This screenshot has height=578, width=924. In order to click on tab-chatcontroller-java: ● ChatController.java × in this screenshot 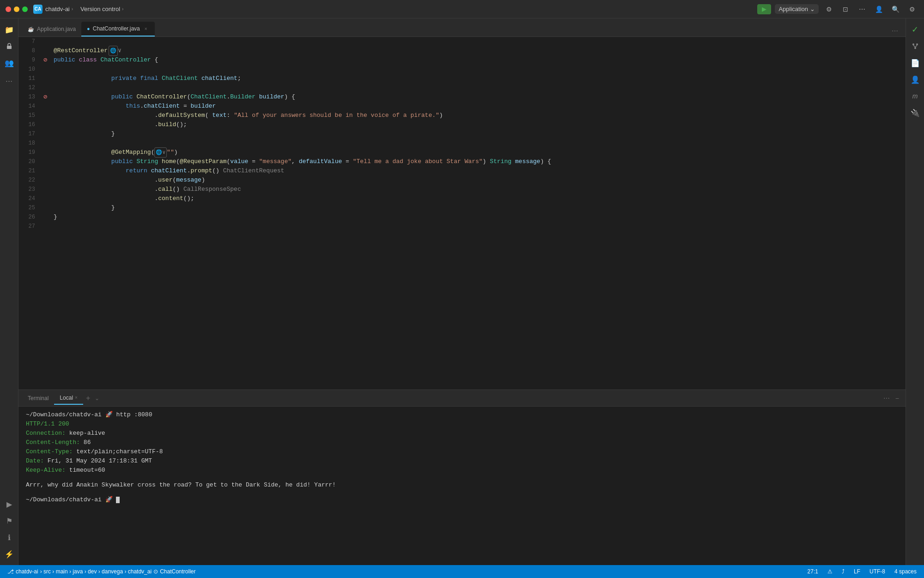, I will do `click(118, 29)`.